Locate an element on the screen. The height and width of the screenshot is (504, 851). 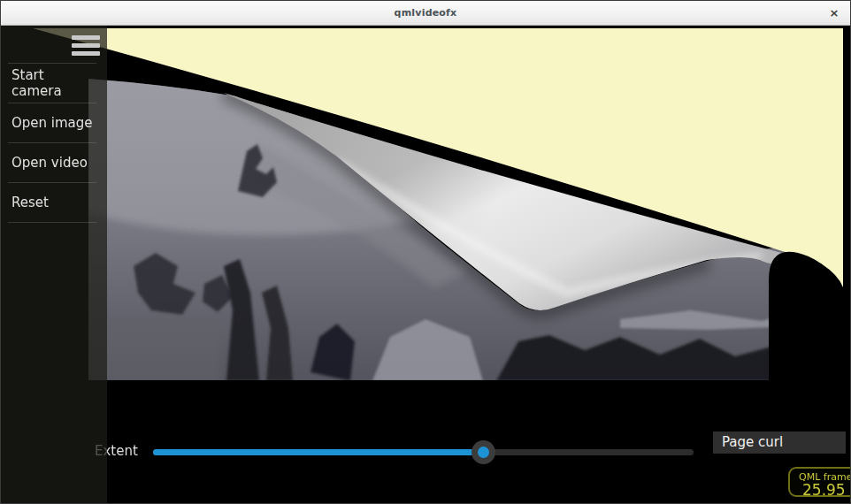
title-bar: qmlvideofx × is located at coordinates (426, 13).